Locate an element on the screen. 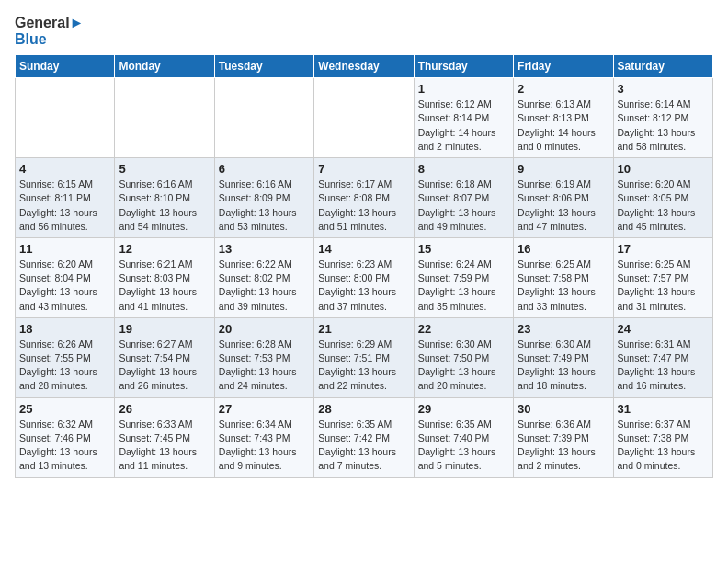 This screenshot has width=728, height=563. day-info: Sunrise: 6:25 AM Sunset: 7:57 PM Dayligh… is located at coordinates (664, 285).